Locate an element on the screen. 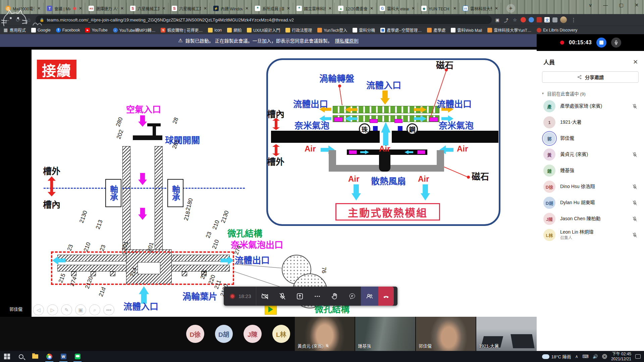 This screenshot has width=644, height=362. adblock-extension-icon is located at coordinates (523, 20).